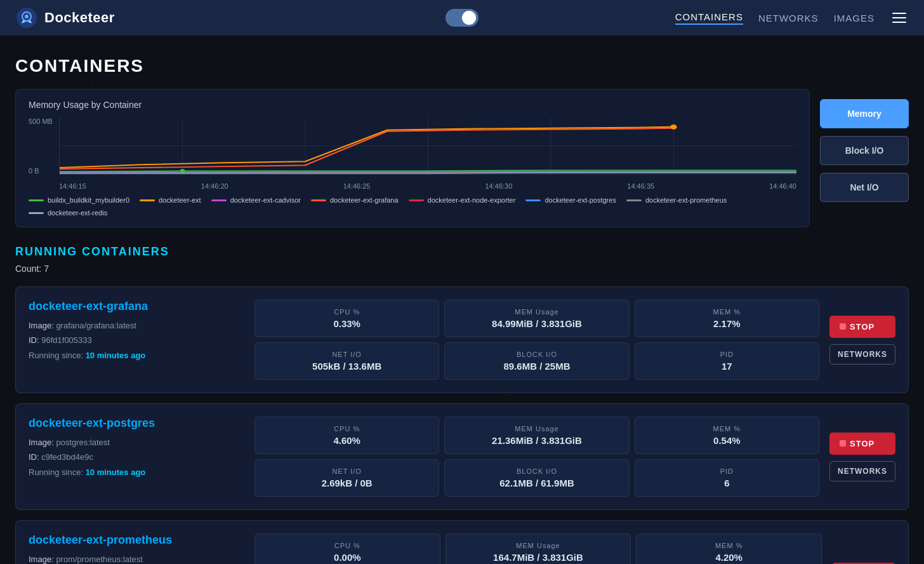 The width and height of the screenshot is (924, 564). Describe the element at coordinates (864, 158) in the screenshot. I see `chart-buttons-panel: Memory Block I/O Net I/O` at that location.